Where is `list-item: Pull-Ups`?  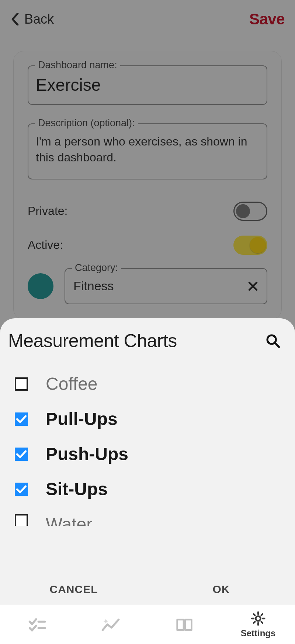 list-item: Pull-Ups is located at coordinates (148, 419).